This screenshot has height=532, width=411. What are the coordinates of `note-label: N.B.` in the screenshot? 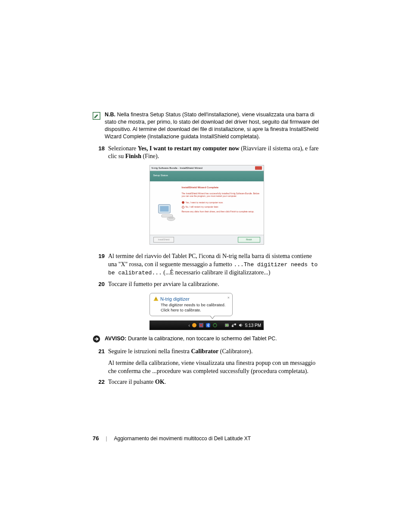 It's located at (110, 115).